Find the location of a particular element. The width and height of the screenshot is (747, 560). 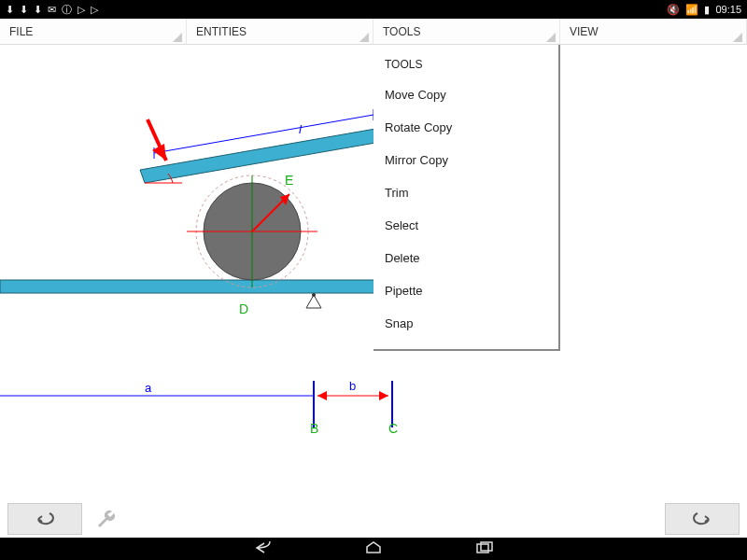

tools-dropdown: TOOLS Move Copy Rotate Copy Mirror Copy … is located at coordinates (467, 198).